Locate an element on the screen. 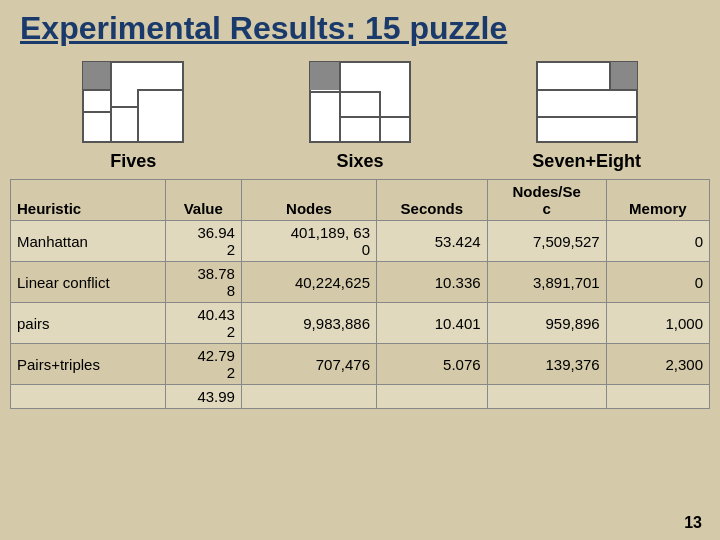  table-row: pairs40.43 29,983,88610.401959,8961,000 is located at coordinates (360, 324).